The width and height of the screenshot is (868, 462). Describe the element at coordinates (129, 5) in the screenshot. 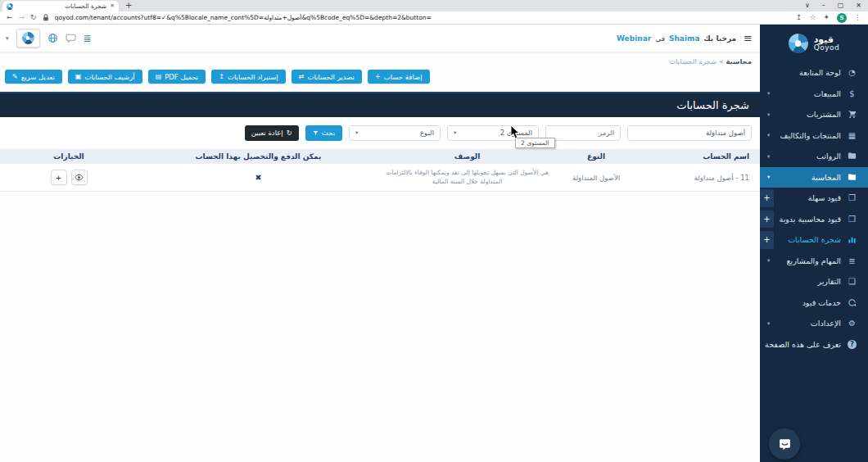

I see `new-tab-button: +` at that location.